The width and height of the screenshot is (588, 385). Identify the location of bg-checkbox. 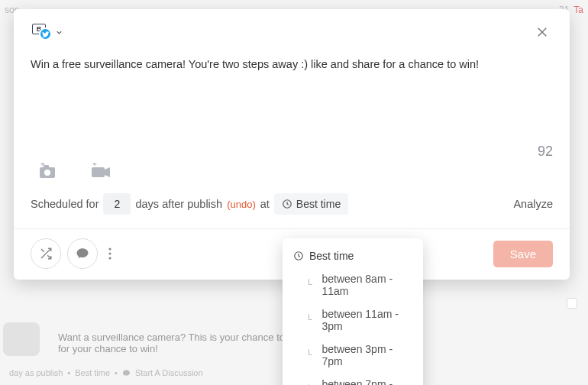
(572, 303).